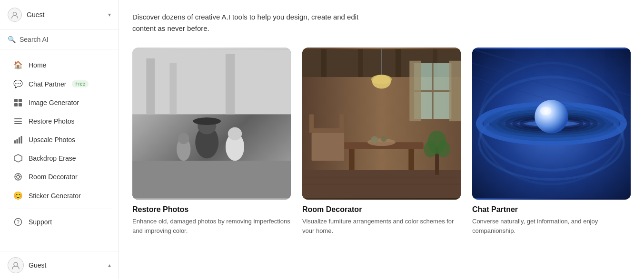  What do you see at coordinates (48, 84) in the screenshot?
I see `sidebar-item-label: Chat Partner` at bounding box center [48, 84].